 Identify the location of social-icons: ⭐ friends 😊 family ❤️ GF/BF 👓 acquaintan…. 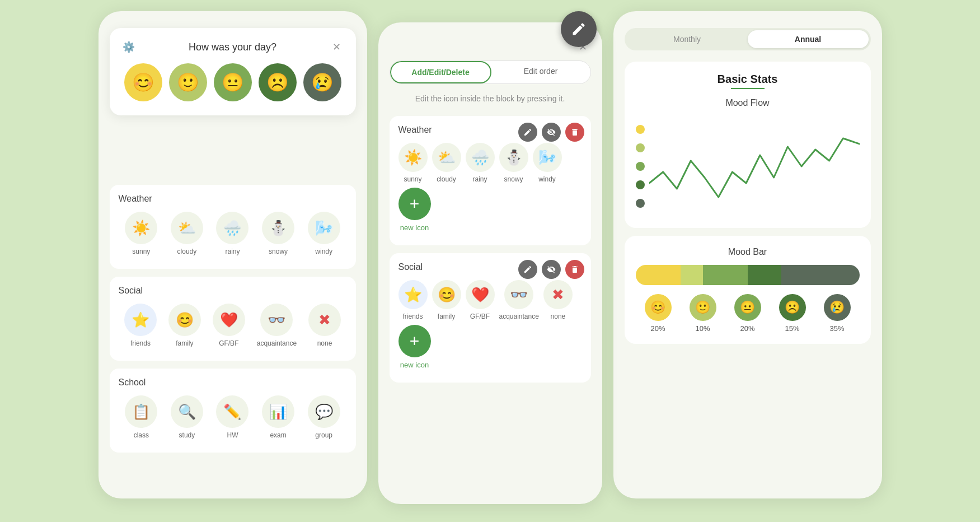
(233, 325).